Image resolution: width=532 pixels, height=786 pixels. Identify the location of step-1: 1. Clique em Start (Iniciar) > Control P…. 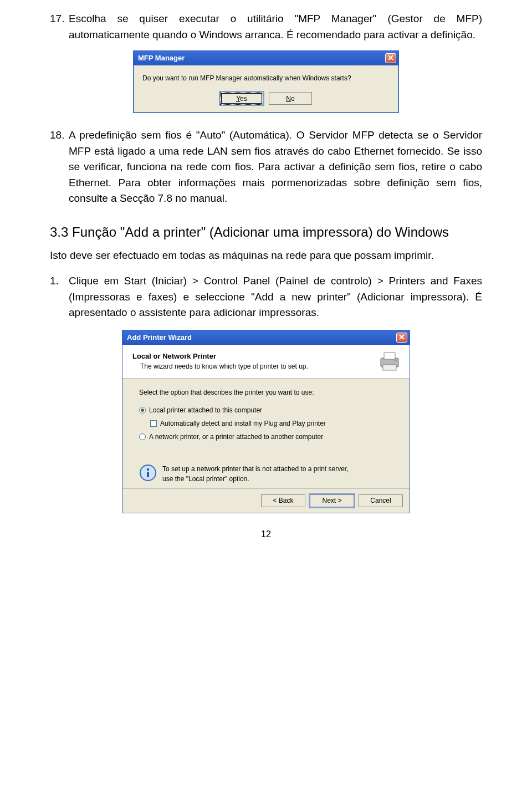
(266, 297).